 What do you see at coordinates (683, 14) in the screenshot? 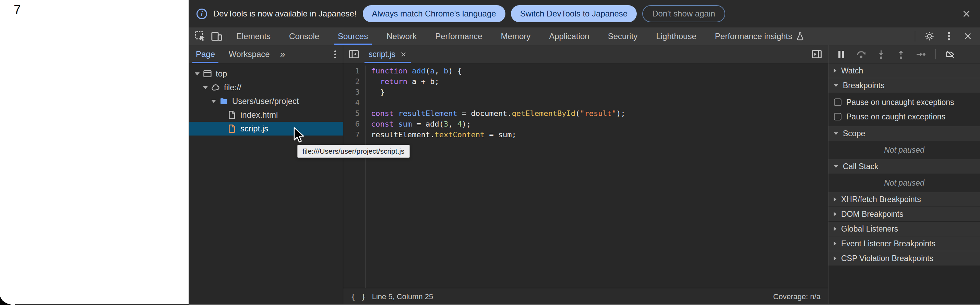
I see `don-t-show-again-button: Don't show again` at bounding box center [683, 14].